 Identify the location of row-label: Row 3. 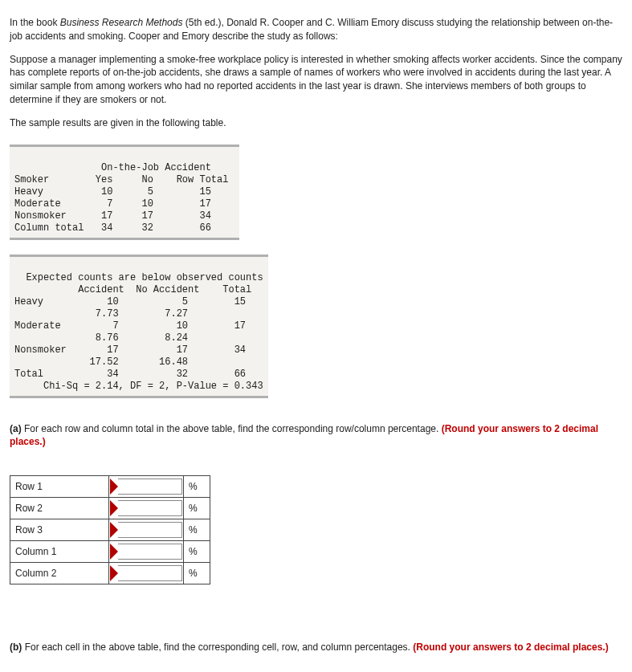
(59, 530).